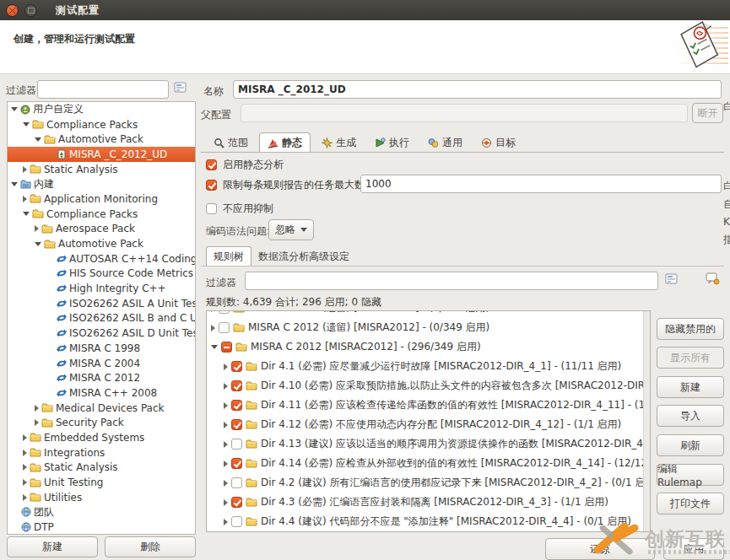 Image resolution: width=730 pixels, height=560 pixels. I want to click on tree-item: Embedded Systems, so click(101, 438).